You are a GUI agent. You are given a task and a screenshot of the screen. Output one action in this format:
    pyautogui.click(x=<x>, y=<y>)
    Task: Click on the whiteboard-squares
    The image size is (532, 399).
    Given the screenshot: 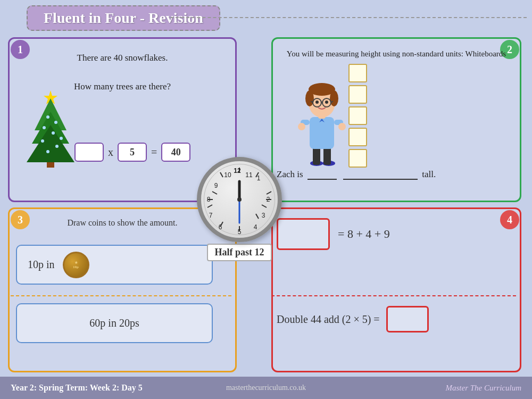 What is the action you would take?
    pyautogui.click(x=358, y=116)
    